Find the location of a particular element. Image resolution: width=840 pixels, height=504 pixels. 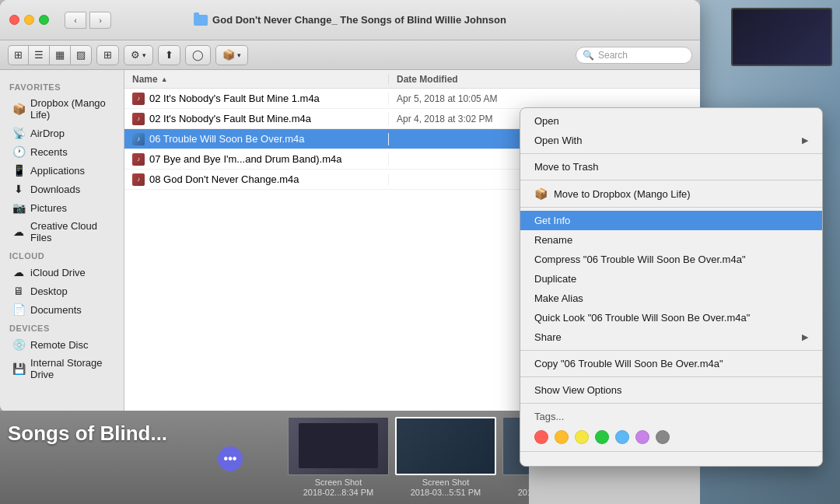

sidebar-item-pictures: 📷 Pictures is located at coordinates (62, 208).